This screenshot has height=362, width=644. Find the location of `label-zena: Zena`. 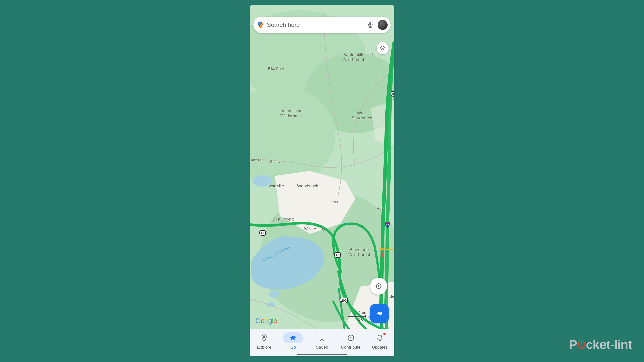

label-zena: Zena is located at coordinates (334, 202).